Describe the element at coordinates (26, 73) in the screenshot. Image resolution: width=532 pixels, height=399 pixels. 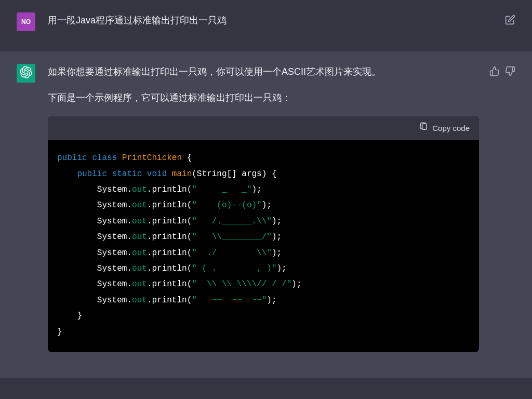
I see `openai-logo-icon` at that location.